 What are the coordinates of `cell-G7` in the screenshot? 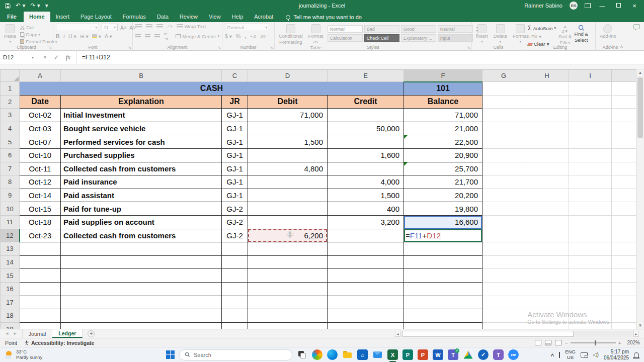 It's located at (504, 169).